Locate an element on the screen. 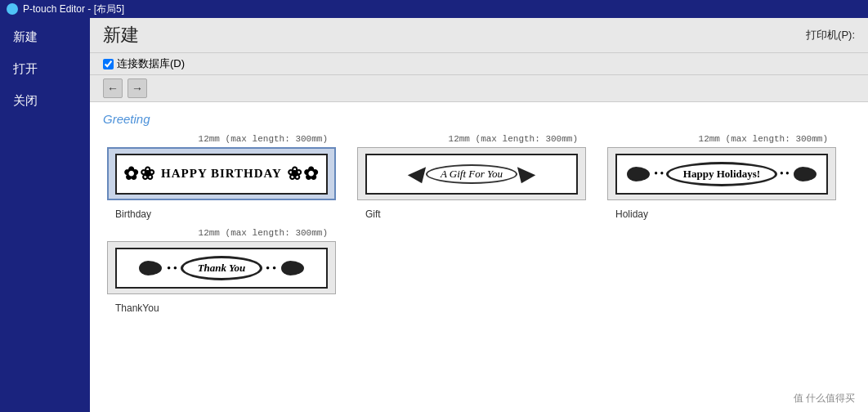 The image size is (868, 412). thankyou-name: ThankYou is located at coordinates (137, 308).